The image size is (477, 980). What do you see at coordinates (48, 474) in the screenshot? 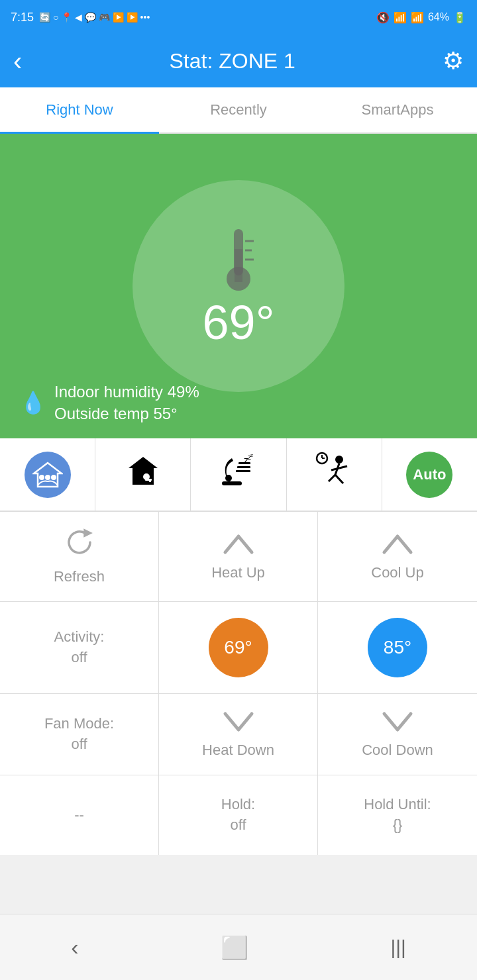
I see `mode-home-group` at bounding box center [48, 474].